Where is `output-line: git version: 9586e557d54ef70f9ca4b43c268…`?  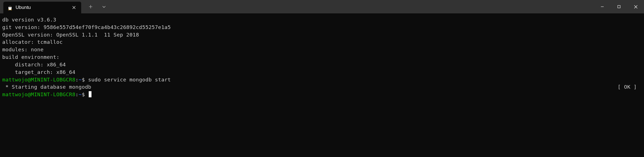 output-line: git version: 9586e557d54ef70f9ca4b43c268… is located at coordinates (322, 27).